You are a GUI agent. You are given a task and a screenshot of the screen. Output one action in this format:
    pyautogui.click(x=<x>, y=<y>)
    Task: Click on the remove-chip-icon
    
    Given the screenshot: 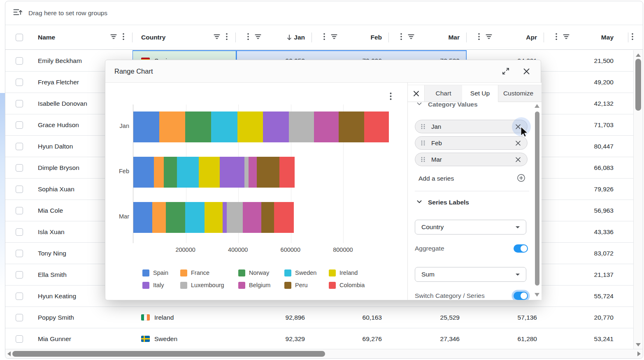 What is the action you would take?
    pyautogui.click(x=518, y=160)
    